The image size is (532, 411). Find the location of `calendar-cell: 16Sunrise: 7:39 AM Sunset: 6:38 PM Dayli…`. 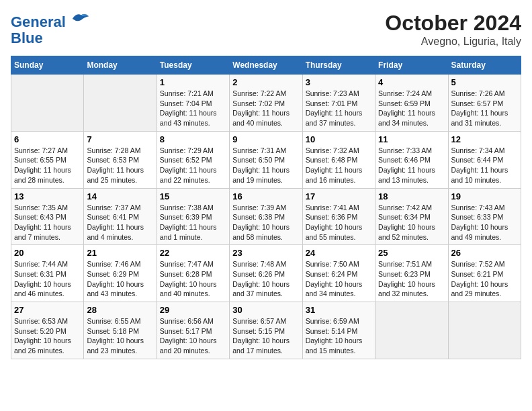

calendar-cell: 16Sunrise: 7:39 AM Sunset: 6:38 PM Dayli… is located at coordinates (266, 216).